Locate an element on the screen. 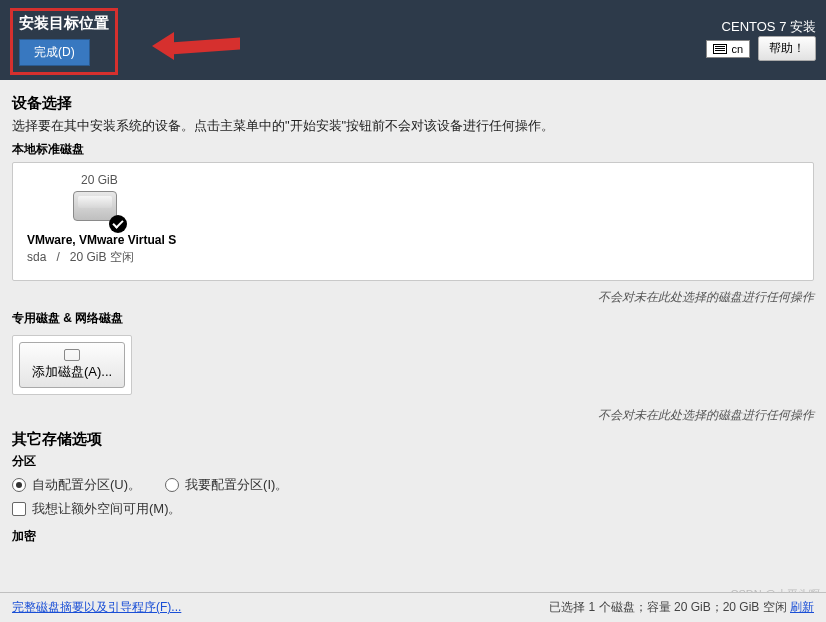  other-storage-title: 其它存储选项 is located at coordinates (413, 440).